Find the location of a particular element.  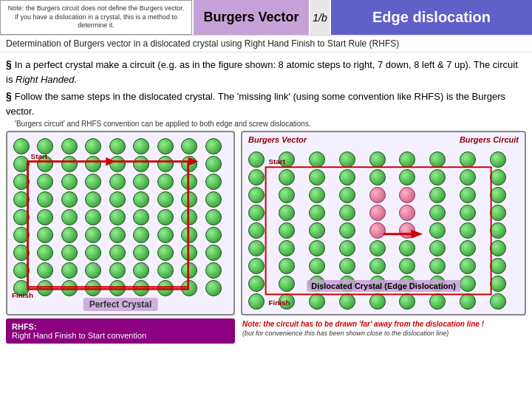

dislocated-crystal-label: Dislocated Crystal (Edge Dislocation) is located at coordinates (383, 286).